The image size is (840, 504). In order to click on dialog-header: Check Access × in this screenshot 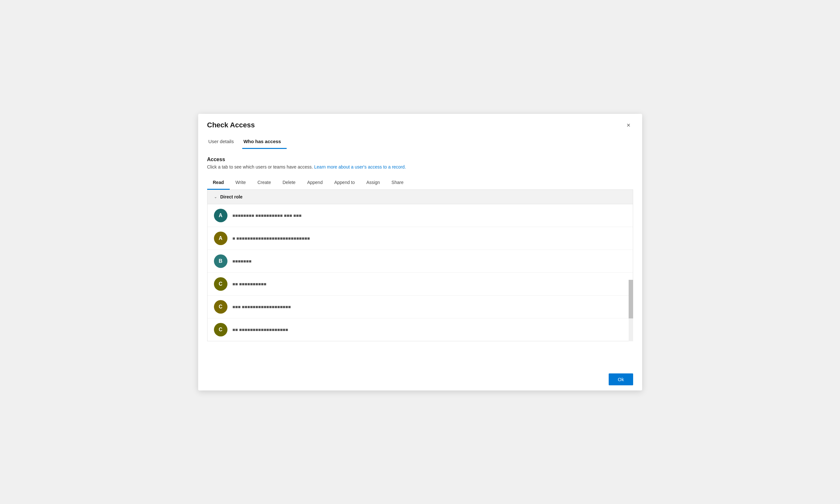, I will do `click(420, 122)`.